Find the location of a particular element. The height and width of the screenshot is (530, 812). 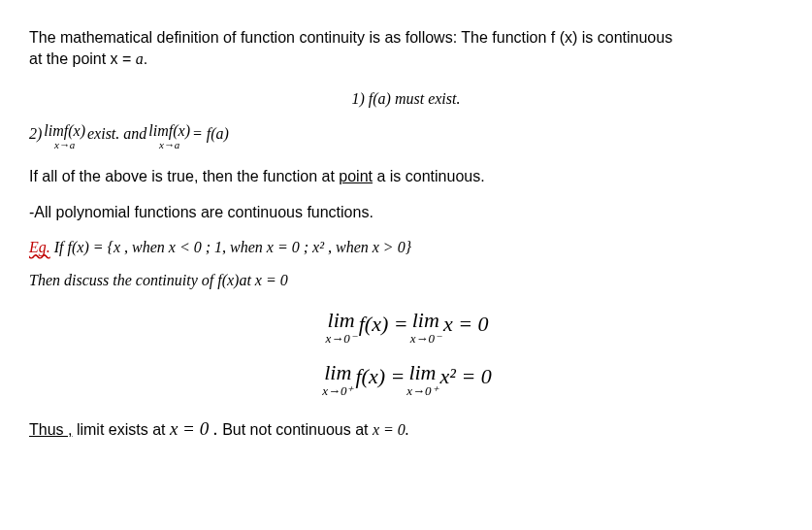

ifall-a: If all of the above is true, then the fu… is located at coordinates (184, 177).